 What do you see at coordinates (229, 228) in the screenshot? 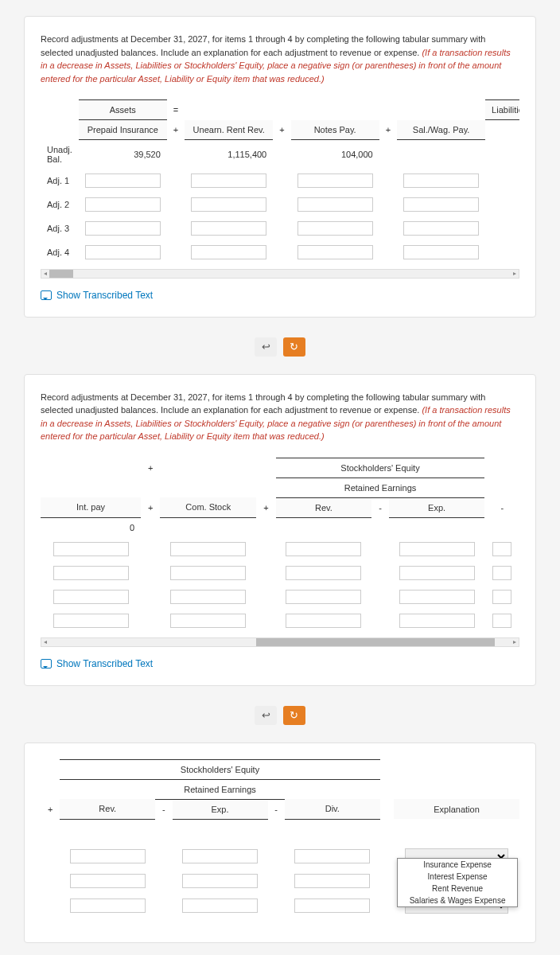
I see `input-adj3-unearn` at bounding box center [229, 228].